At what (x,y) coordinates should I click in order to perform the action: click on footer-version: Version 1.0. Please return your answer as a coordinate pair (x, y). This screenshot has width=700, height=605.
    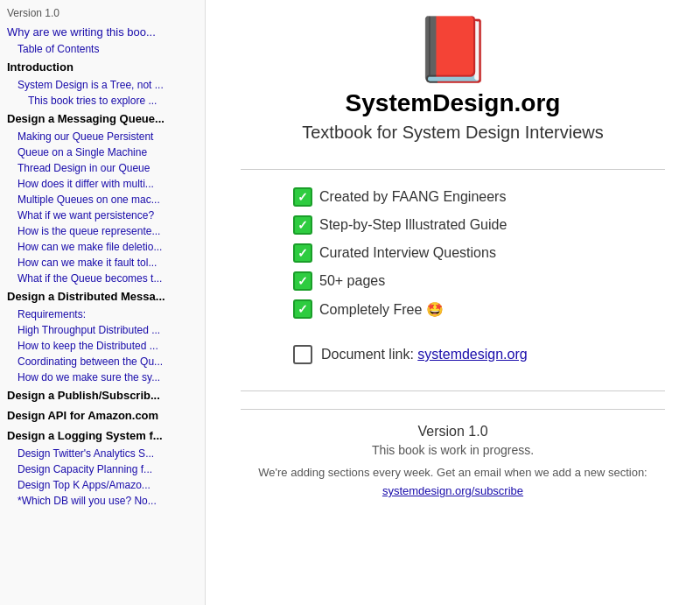
    Looking at the image, I should click on (453, 432).